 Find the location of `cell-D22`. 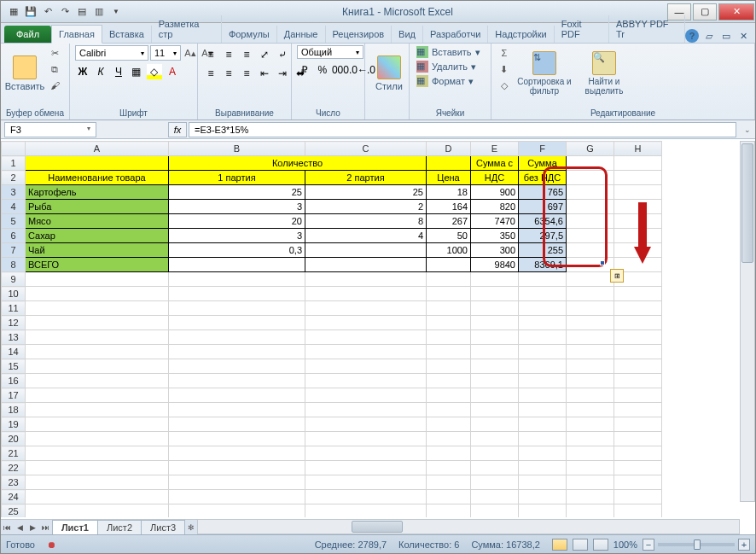

cell-D22 is located at coordinates (449, 468).